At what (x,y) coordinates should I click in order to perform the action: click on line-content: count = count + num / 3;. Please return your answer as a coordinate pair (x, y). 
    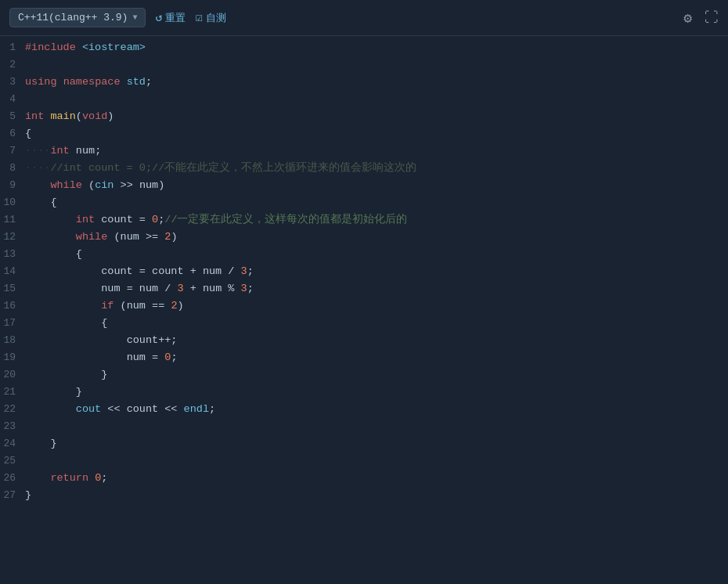
    Looking at the image, I should click on (138, 272).